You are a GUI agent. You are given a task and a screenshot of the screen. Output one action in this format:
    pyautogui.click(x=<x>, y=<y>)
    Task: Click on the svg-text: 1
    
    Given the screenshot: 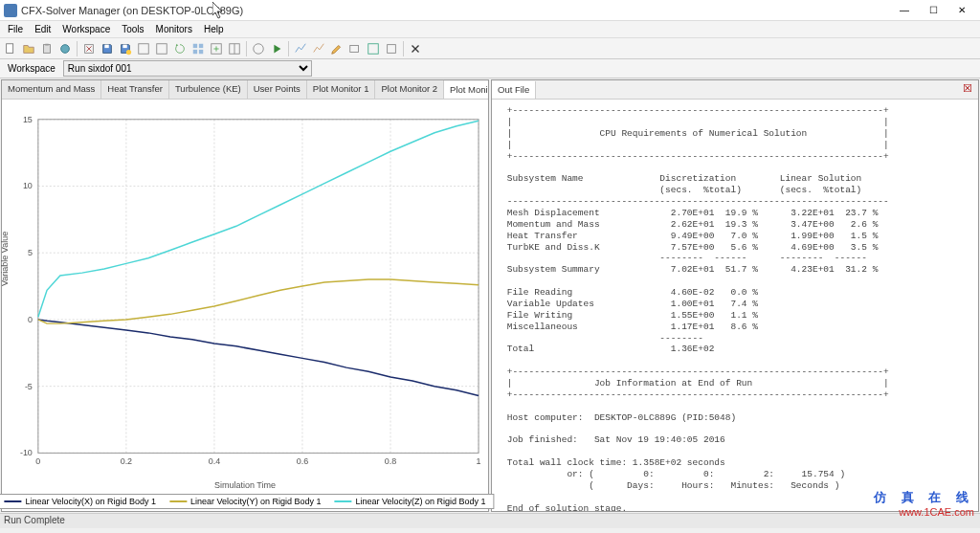 What is the action you would take?
    pyautogui.click(x=479, y=461)
    